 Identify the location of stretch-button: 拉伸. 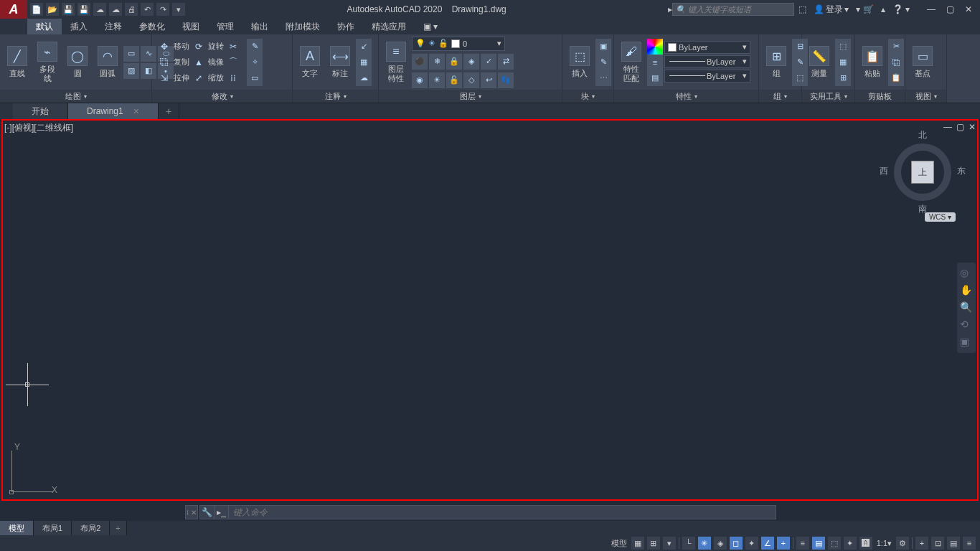
(182, 77).